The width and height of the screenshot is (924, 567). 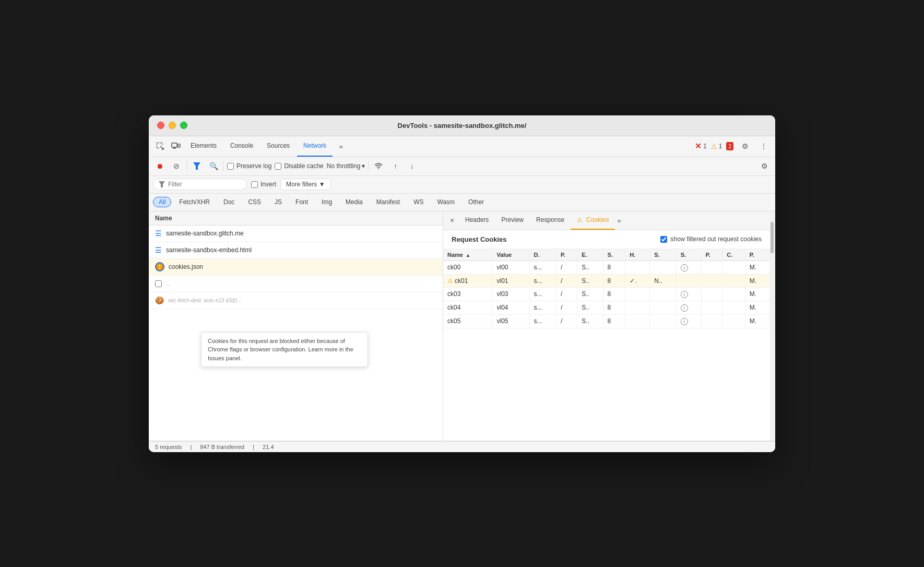 What do you see at coordinates (176, 166) in the screenshot?
I see `clear-button: ⊘` at bounding box center [176, 166].